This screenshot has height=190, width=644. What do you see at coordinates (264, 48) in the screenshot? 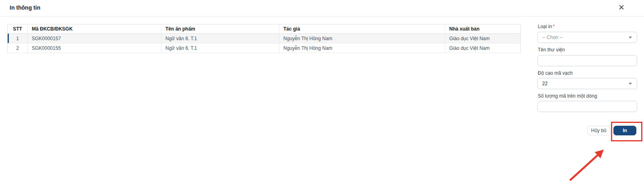
I see `table-row: 2 SGK0000155 Ngữ văn 6. T.1 Nguyễn Thị H…` at bounding box center [264, 48].